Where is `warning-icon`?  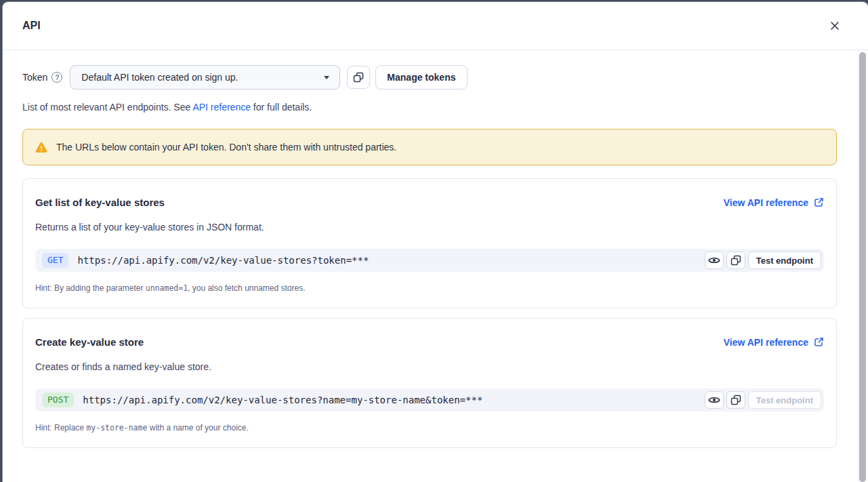 warning-icon is located at coordinates (41, 148).